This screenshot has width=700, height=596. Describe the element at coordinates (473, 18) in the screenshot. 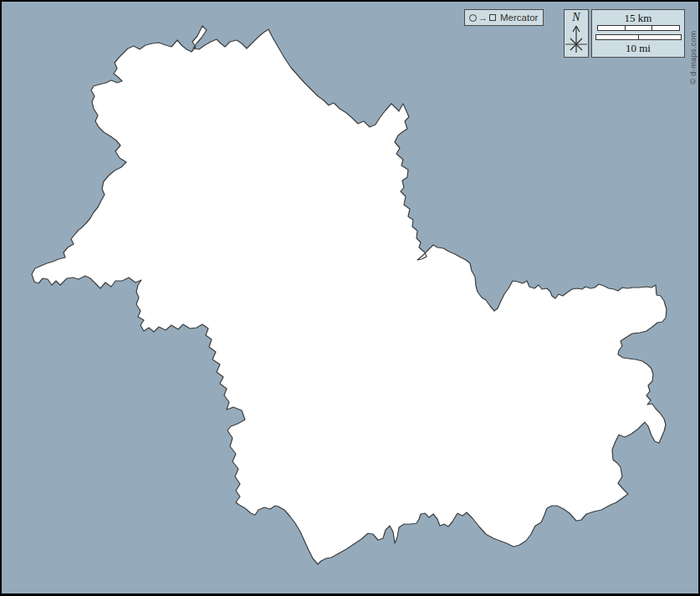

I see `circle-icon` at that location.